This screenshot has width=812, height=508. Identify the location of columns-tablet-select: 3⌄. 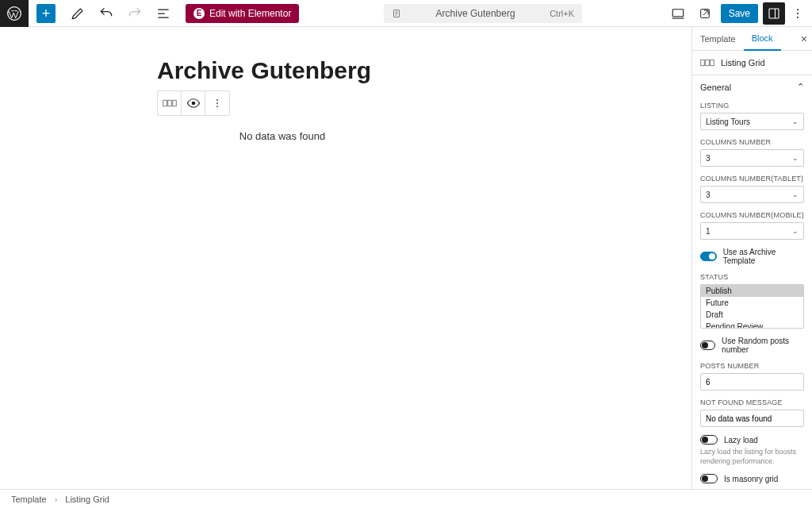
(752, 194).